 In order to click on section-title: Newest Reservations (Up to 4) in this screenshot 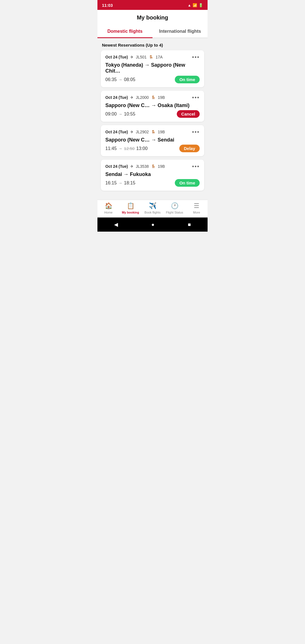, I will do `click(132, 44)`.